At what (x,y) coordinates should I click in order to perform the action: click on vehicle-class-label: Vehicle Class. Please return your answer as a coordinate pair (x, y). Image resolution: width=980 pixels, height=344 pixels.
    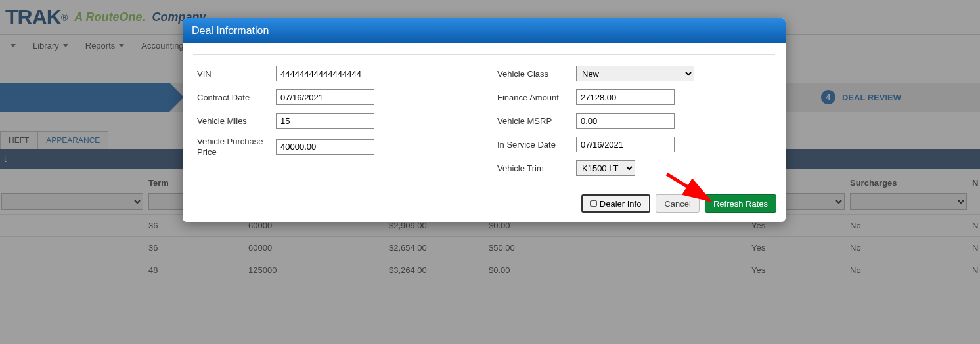
    Looking at the image, I should click on (537, 74).